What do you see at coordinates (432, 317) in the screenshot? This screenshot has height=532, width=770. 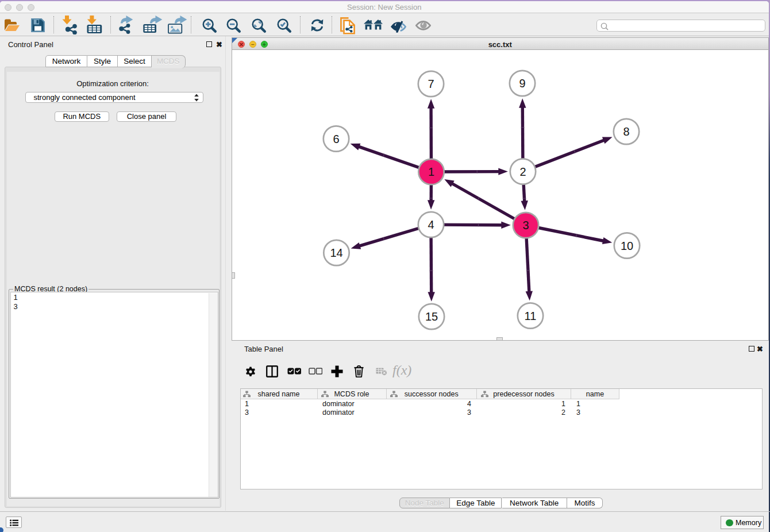 I see `svg-text: 15` at bounding box center [432, 317].